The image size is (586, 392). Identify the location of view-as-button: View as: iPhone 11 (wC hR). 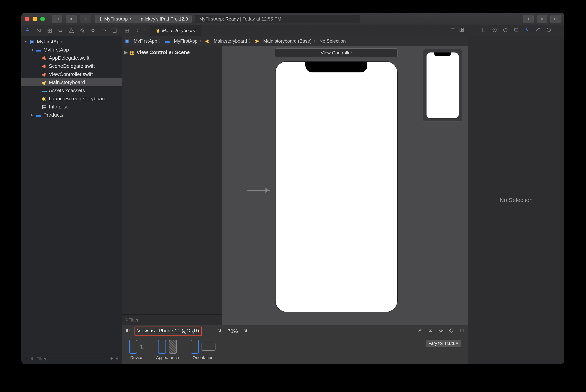
(168, 331).